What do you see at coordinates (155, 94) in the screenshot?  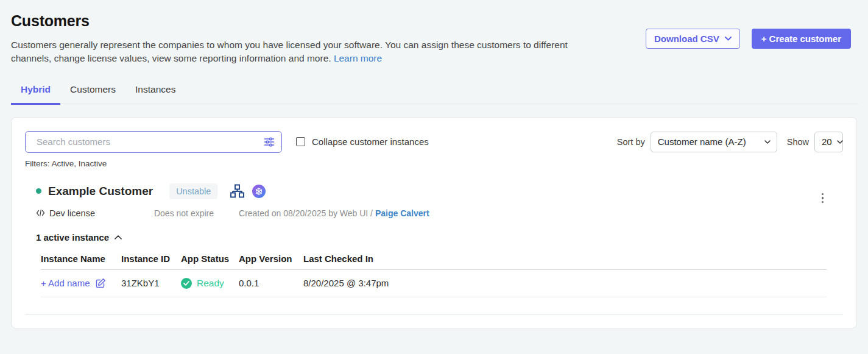 I see `tab-instances: Instances` at bounding box center [155, 94].